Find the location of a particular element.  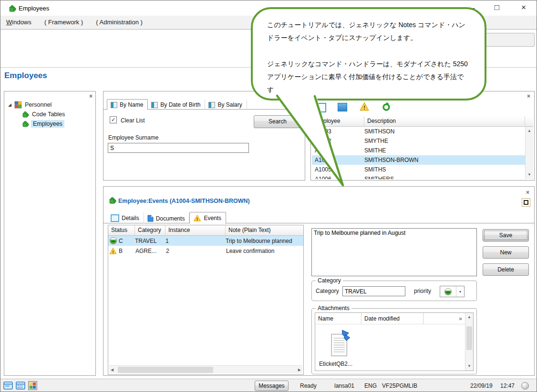

column-header-instance: Instance is located at coordinates (196, 231).